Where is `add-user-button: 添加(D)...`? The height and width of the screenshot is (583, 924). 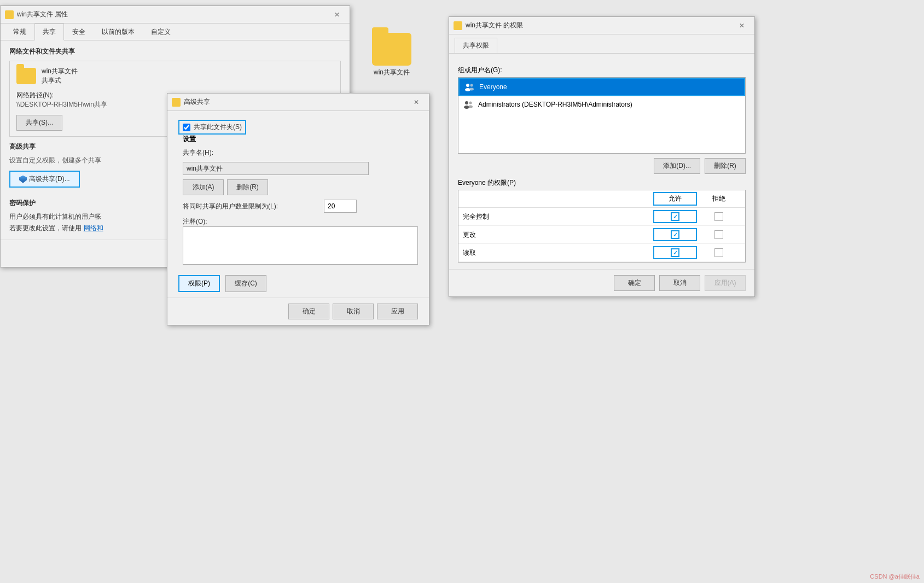
add-user-button: 添加(D)... is located at coordinates (677, 166).